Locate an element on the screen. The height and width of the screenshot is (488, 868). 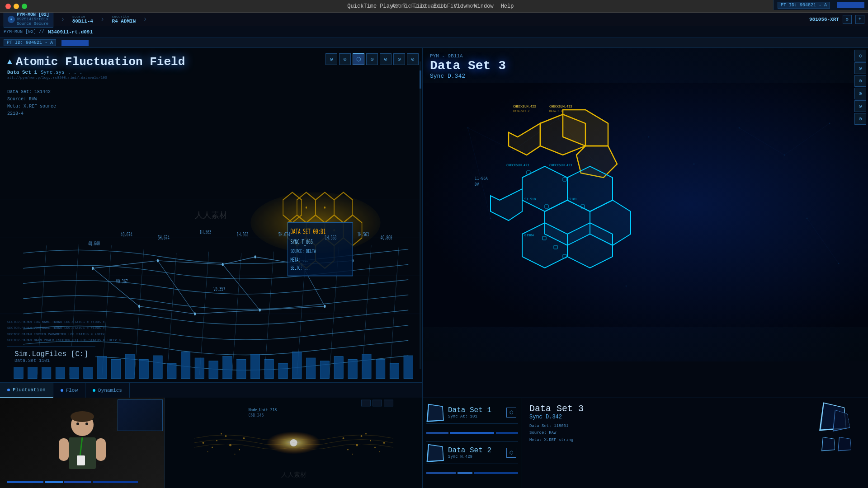
ds1-mini-icon: ⬡ is located at coordinates (511, 413).